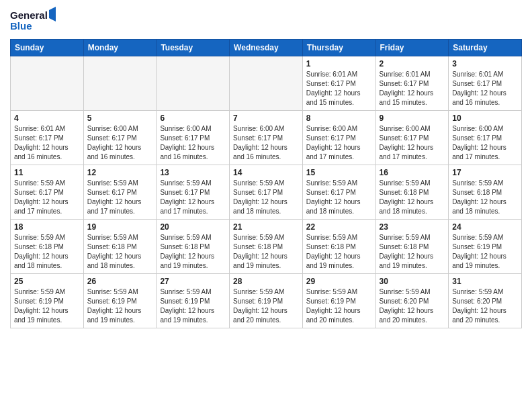 This screenshot has height=411, width=532. I want to click on calendar-cell: 21Sunrise: 5:59 AM Sunset: 6:18 PM Dayli…, so click(266, 247).